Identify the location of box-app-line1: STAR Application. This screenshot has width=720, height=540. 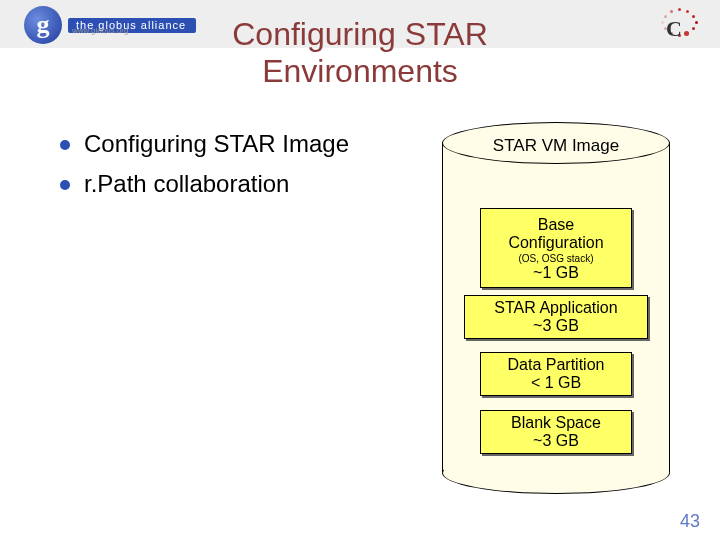
(556, 308).